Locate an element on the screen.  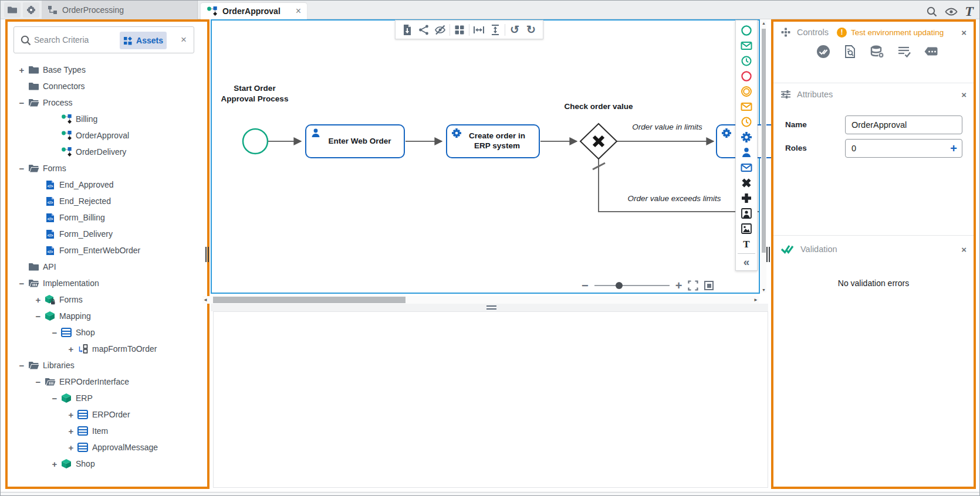
tree-item-connectors: Connectors is located at coordinates (107, 86).